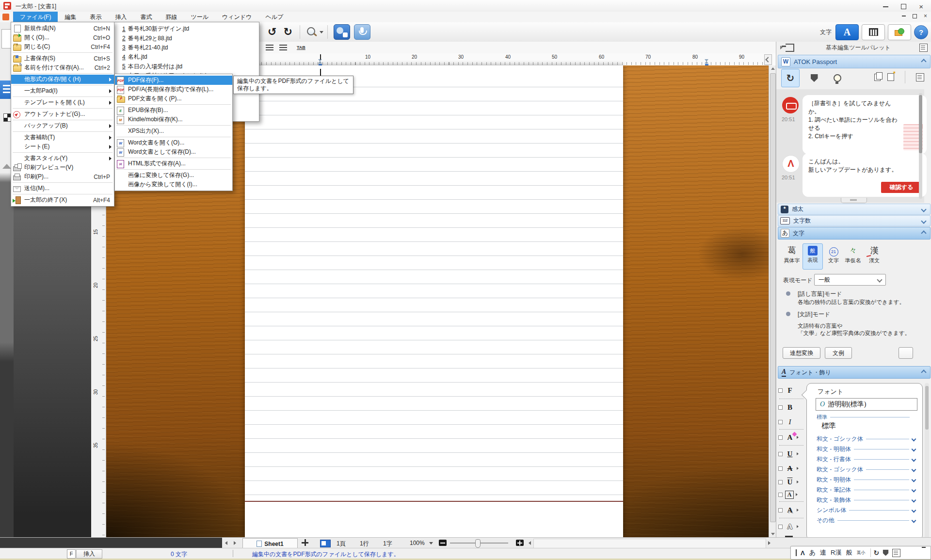 This screenshot has height=560, width=931. What do you see at coordinates (431, 543) in the screenshot?
I see `zoom-dropdown-icon` at bounding box center [431, 543].